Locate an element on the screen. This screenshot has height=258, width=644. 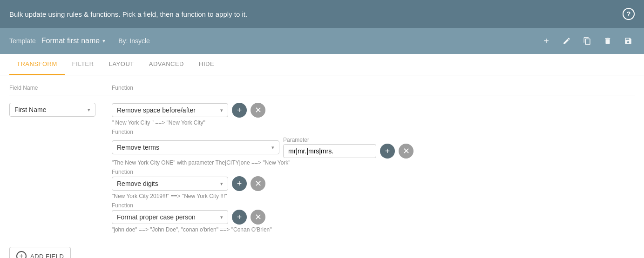
template-name: Format first name is located at coordinates (71, 41).